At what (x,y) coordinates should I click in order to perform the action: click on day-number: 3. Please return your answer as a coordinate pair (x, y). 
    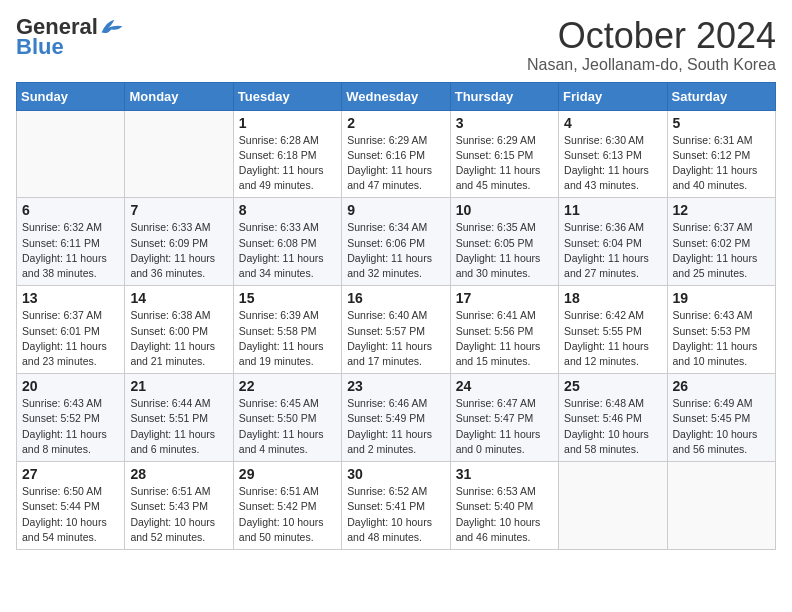
    Looking at the image, I should click on (504, 123).